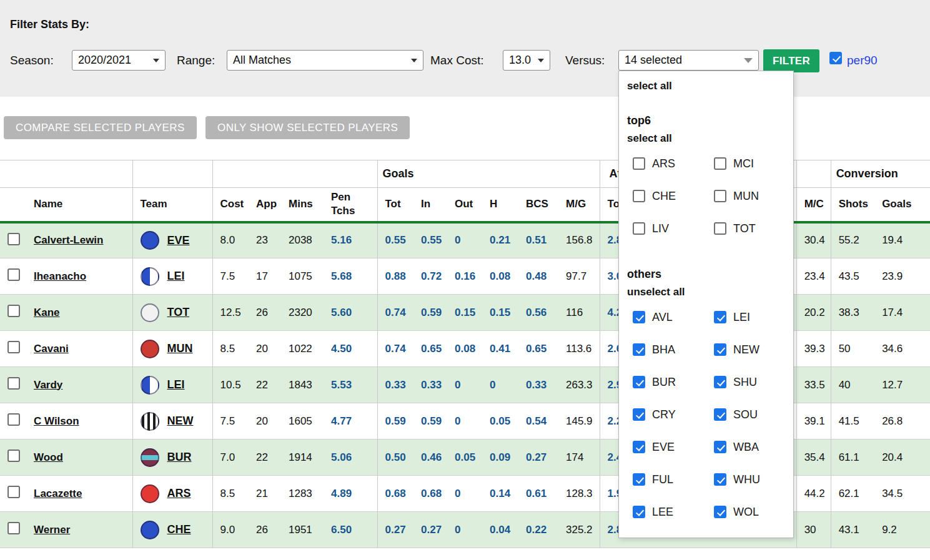 The height and width of the screenshot is (560, 930). Describe the element at coordinates (671, 164) in the screenshot. I see `team-option-ARS: ARS` at that location.